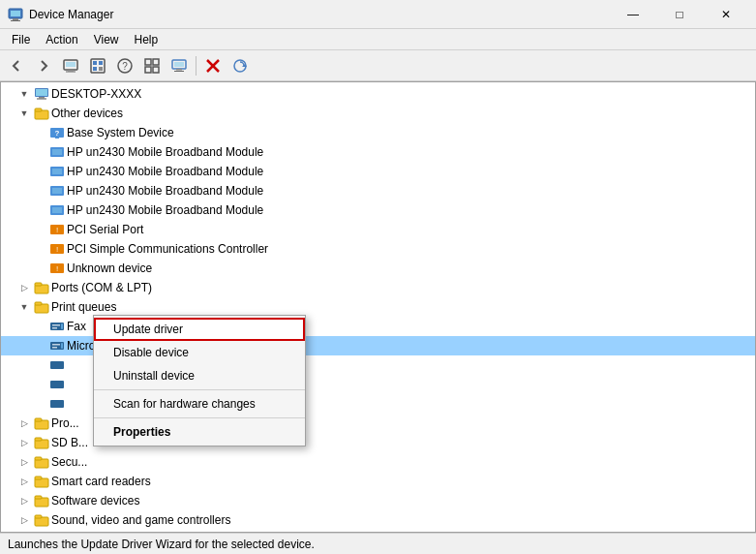 This screenshot has width=756, height=554. Describe the element at coordinates (633, 15) in the screenshot. I see `minimize-button: —` at that location.